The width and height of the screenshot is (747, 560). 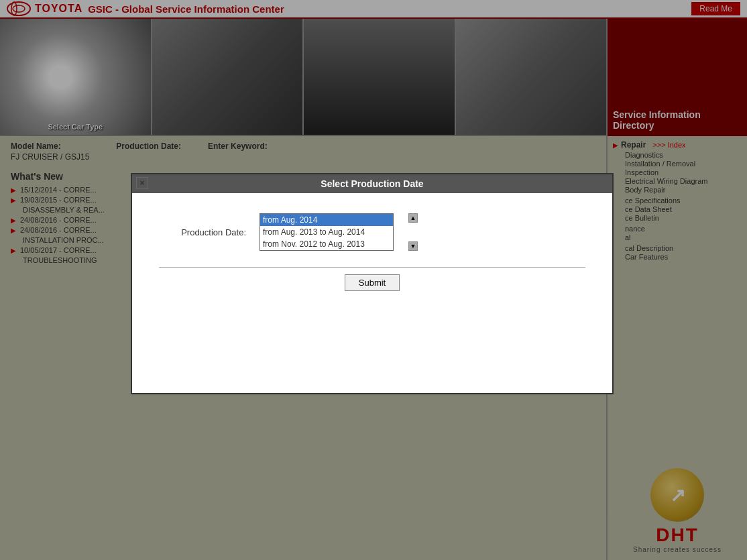 What do you see at coordinates (327, 220) in the screenshot?
I see `listbox-item-aug2014: from Aug. 2014` at bounding box center [327, 220].